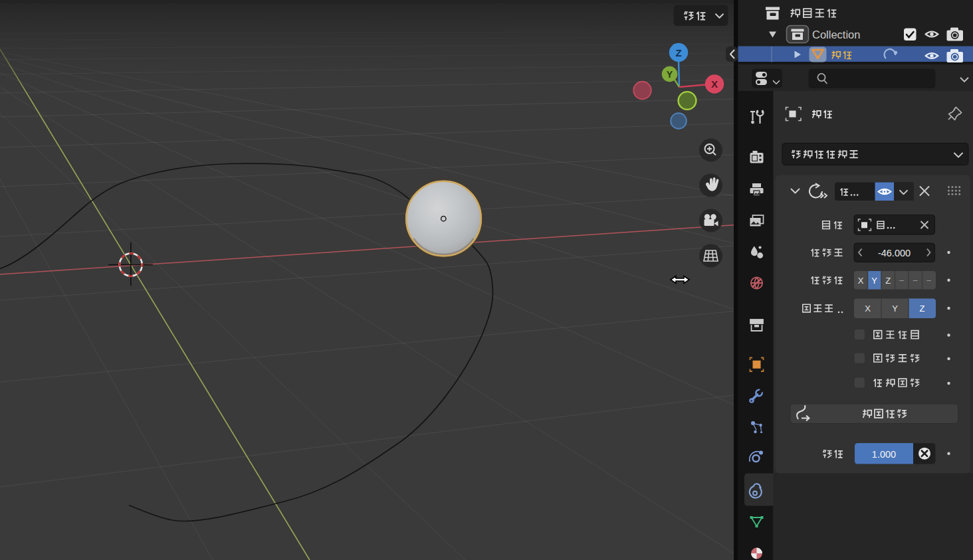 This screenshot has width=973, height=560. I want to click on svg-text: -46.000, so click(895, 253).